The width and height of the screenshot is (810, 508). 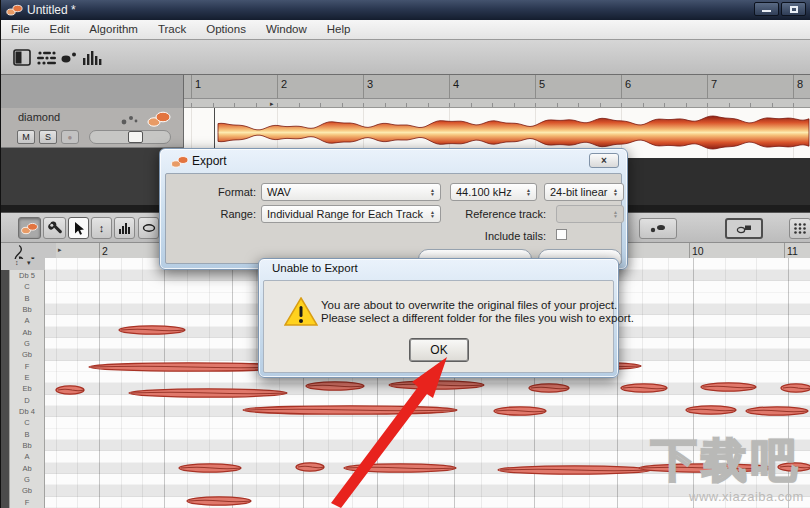 I want to click on wrench-icon, so click(x=55, y=228).